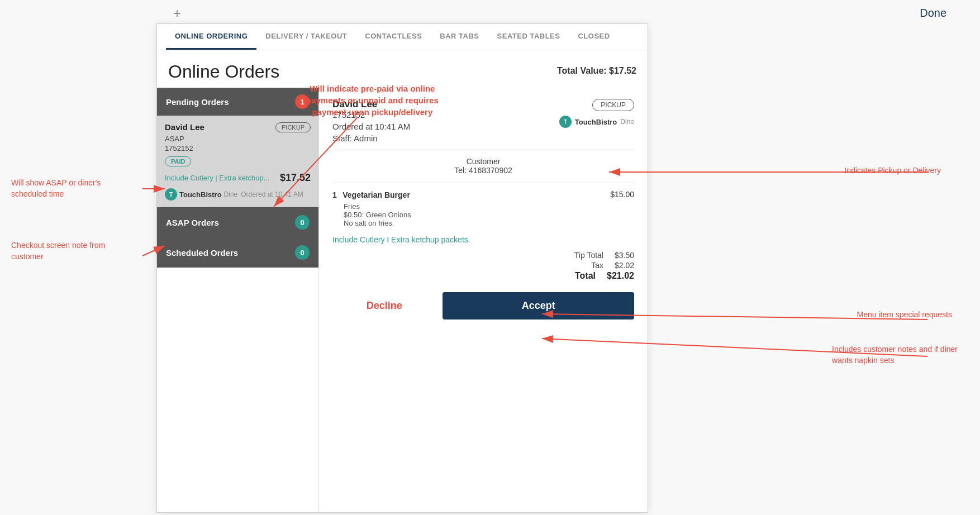 Image resolution: width=980 pixels, height=515 pixels. I want to click on decline-button: Decline, so click(384, 306).